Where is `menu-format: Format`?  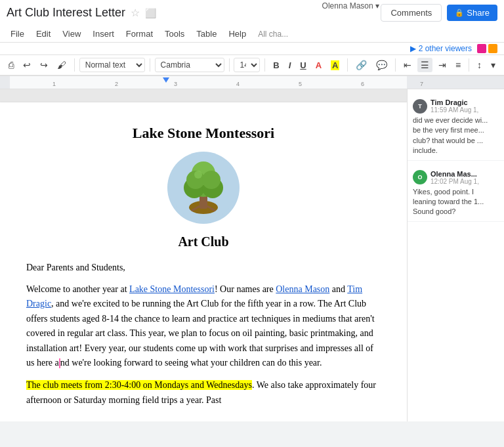
menu-format: Format is located at coordinates (139, 34).